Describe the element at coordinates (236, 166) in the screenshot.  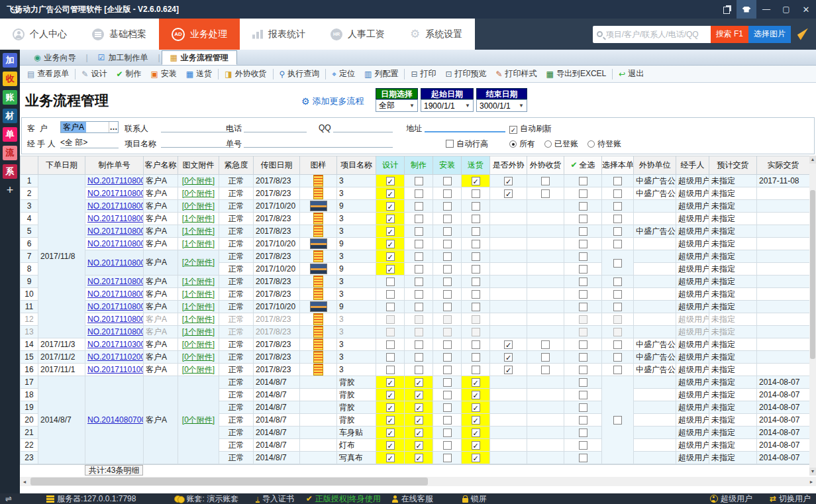
I see `column-header-紧急度: 紧急度` at that location.